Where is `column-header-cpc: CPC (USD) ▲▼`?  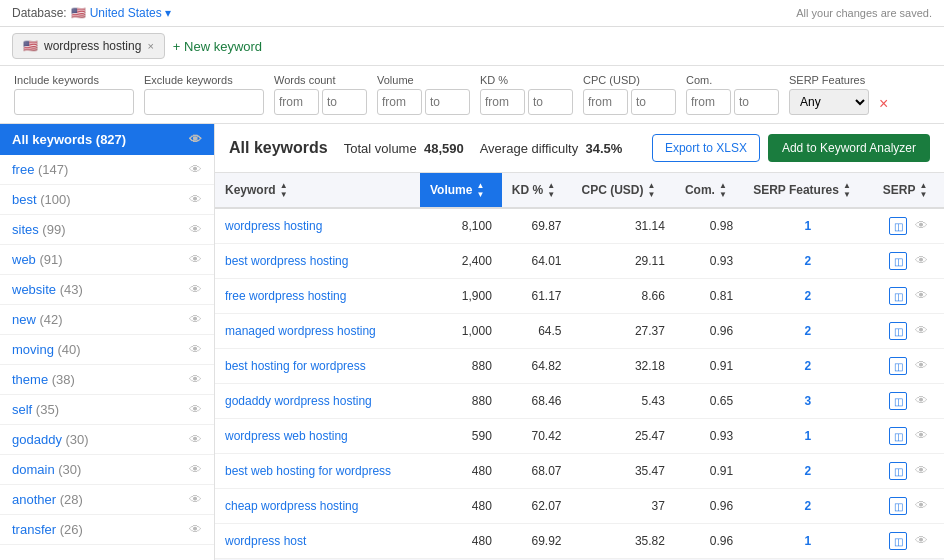 column-header-cpc: CPC (USD) ▲▼ is located at coordinates (624, 190).